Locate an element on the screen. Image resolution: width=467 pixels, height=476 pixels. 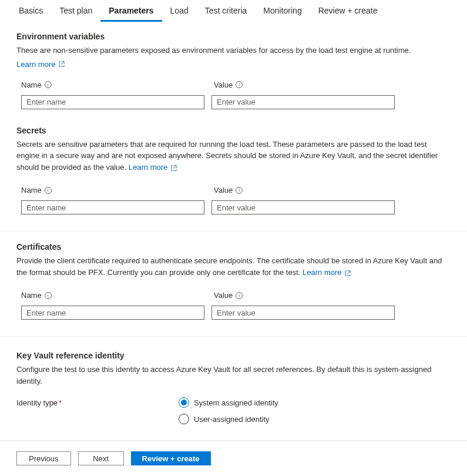
secrets-learn-more-link: Learn more is located at coordinates (153, 167).